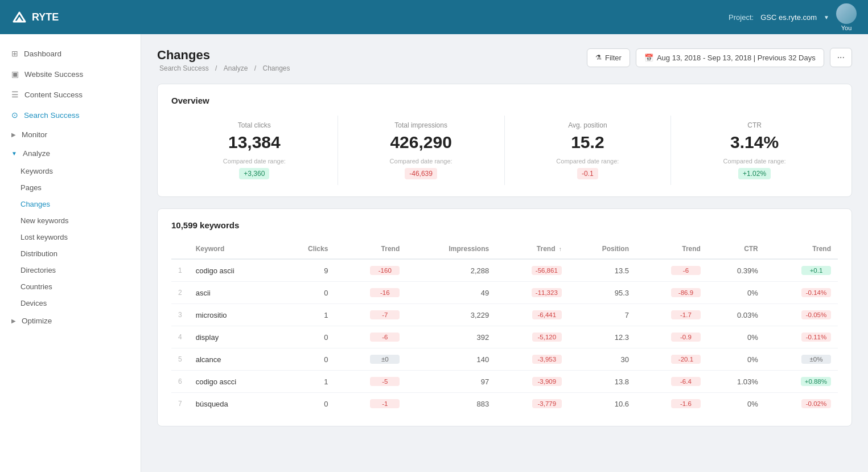 This screenshot has width=868, height=472. What do you see at coordinates (532, 337) in the screenshot?
I see `impressions-trend-cell: -5,120` at bounding box center [532, 337].